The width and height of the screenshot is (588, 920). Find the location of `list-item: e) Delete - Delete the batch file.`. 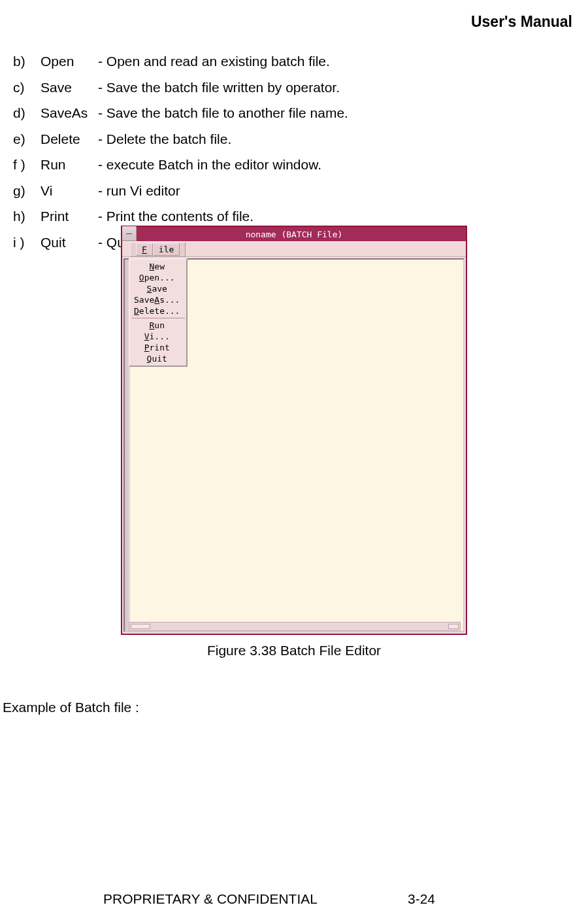

list-item: e) Delete - Delete the batch file. is located at coordinates (287, 139).